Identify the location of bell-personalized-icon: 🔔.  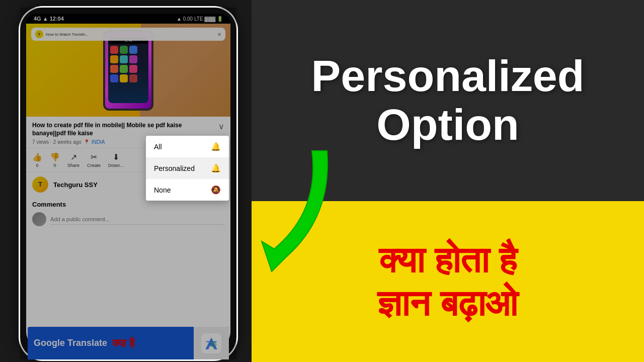
(216, 168).